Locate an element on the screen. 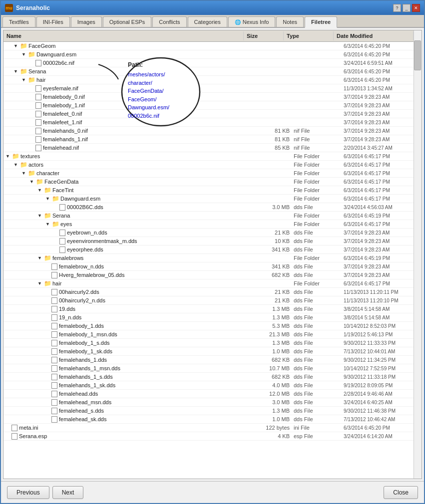 This screenshot has width=425, height=504. tree-row: Serana.esp4 KBesp File3/24/2014 6:14:20 … is located at coordinates (213, 436).